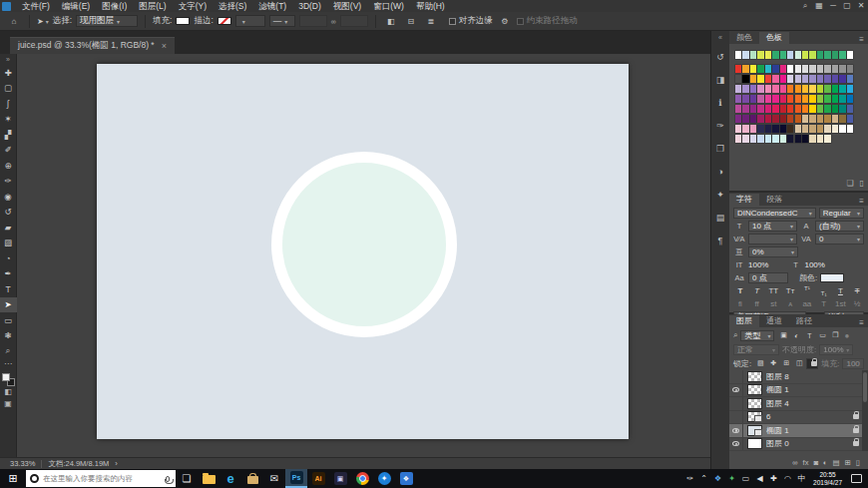  What do you see at coordinates (720, 56) in the screenshot?
I see `history-icon: ↺` at bounding box center [720, 56].